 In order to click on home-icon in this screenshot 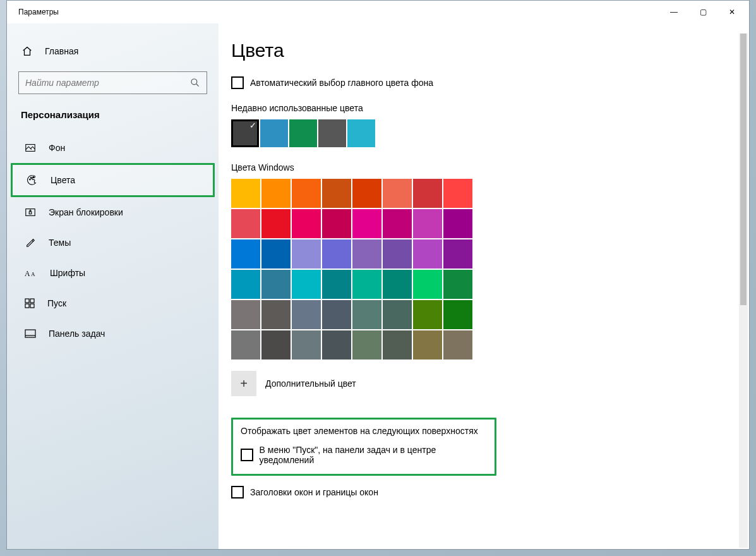, I will do `click(27, 51)`.